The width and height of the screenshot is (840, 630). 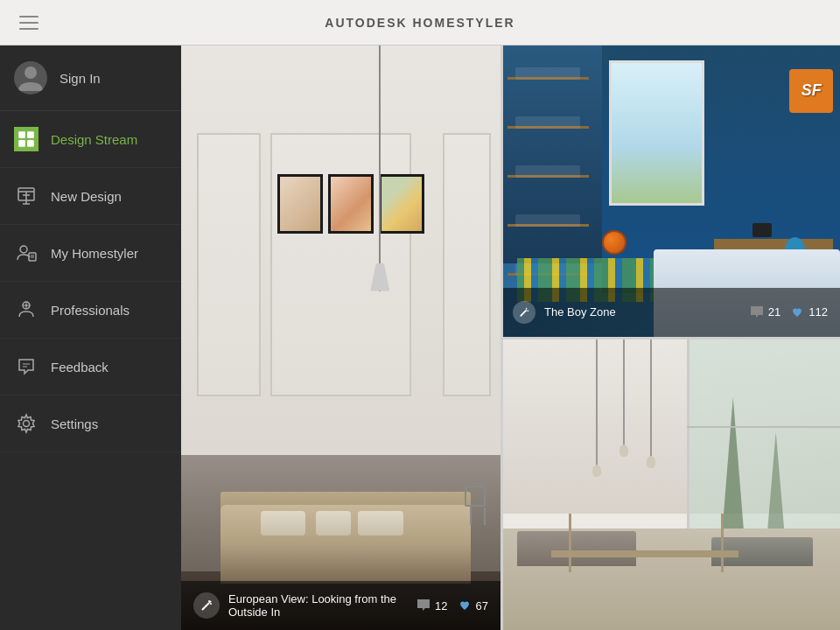 I want to click on design-stream-icon, so click(x=26, y=139).